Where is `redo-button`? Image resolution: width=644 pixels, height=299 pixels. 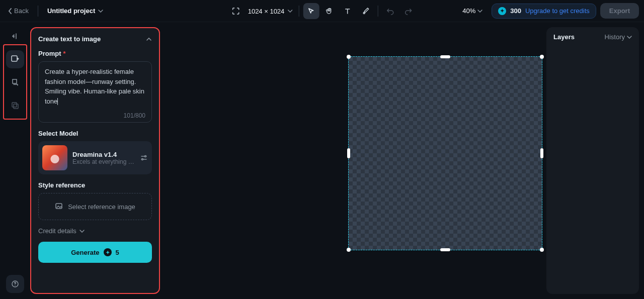
redo-button is located at coordinates (408, 11).